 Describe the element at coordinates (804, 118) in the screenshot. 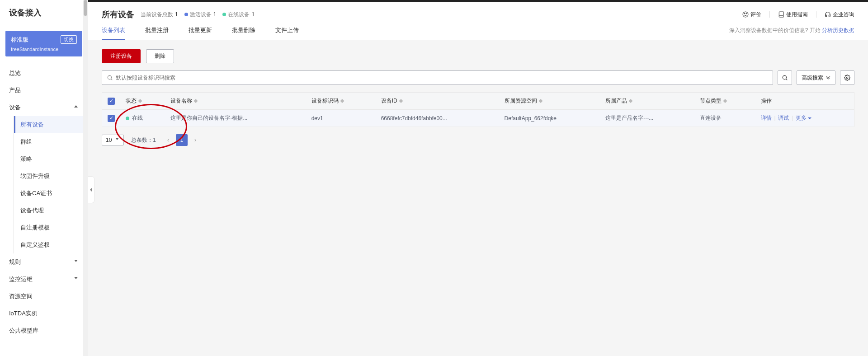

I see `more-dropdown: 更多` at that location.